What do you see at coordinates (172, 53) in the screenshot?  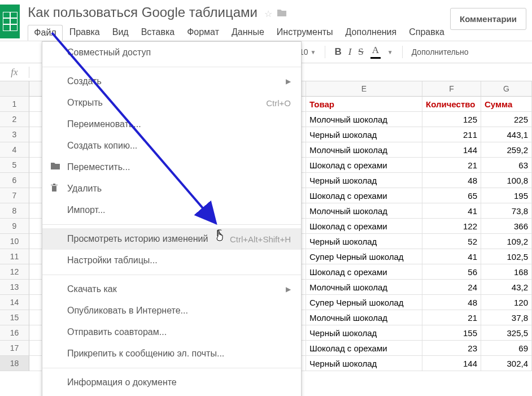 I see `menu-item-share: Совместный доступ` at bounding box center [172, 53].